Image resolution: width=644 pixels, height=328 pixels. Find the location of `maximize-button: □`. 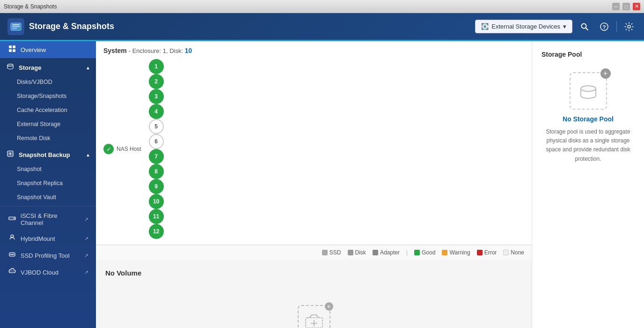

maximize-button: □ is located at coordinates (626, 7).